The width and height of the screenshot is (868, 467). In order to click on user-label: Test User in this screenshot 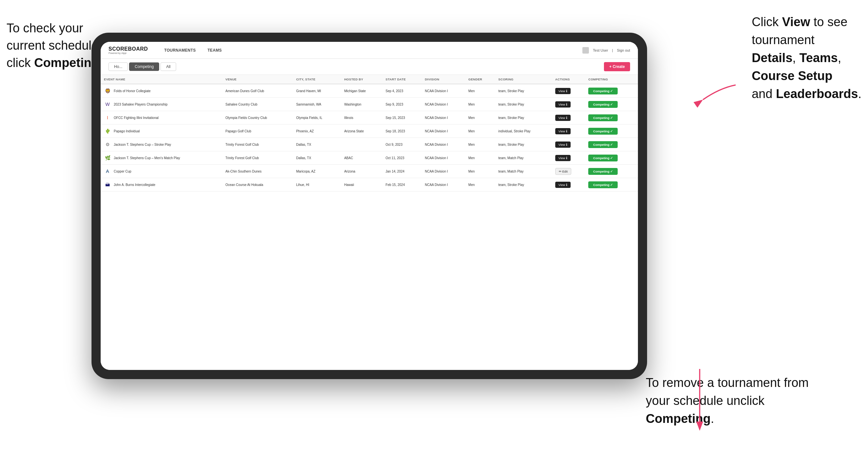, I will do `click(600, 51)`.